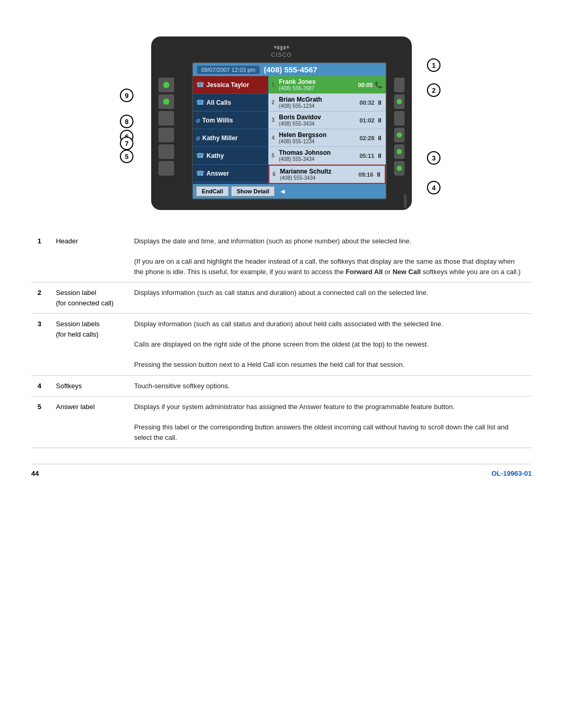 The width and height of the screenshot is (563, 728). What do you see at coordinates (35, 473) in the screenshot?
I see `page-number: 44` at bounding box center [35, 473].